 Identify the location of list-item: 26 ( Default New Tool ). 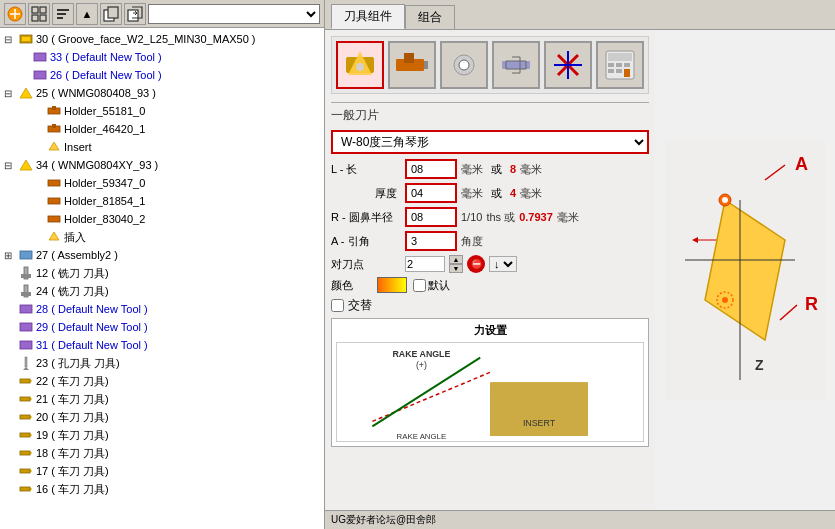
(162, 75).